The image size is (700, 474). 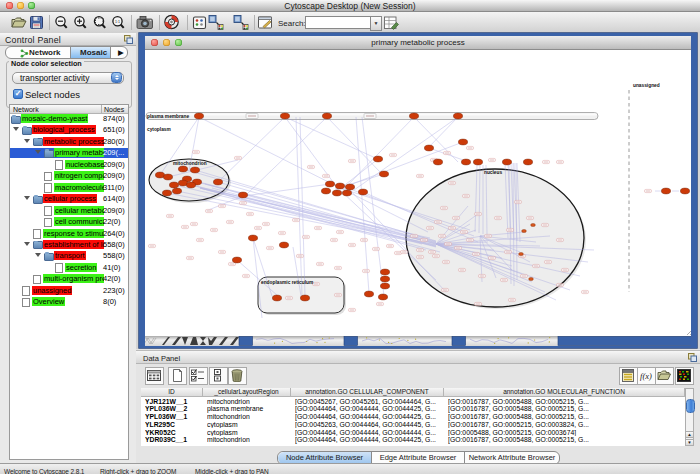 I want to click on svg-text: 1:1, so click(x=118, y=22).